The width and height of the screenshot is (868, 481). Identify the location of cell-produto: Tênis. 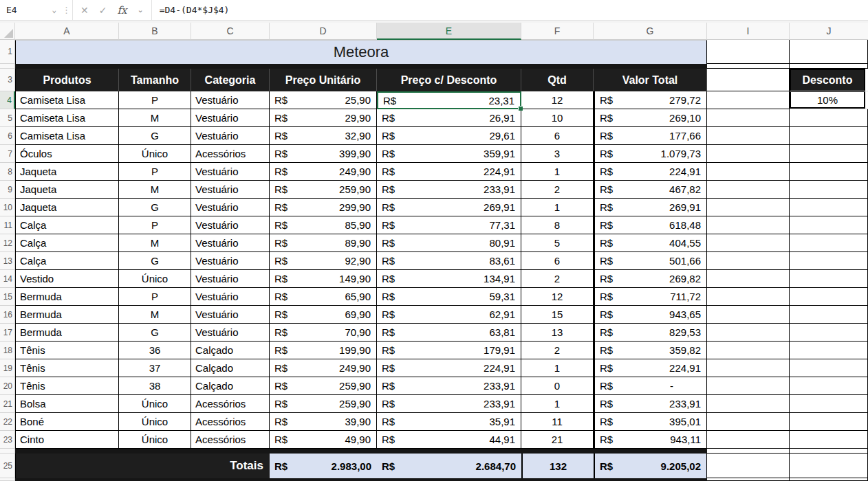
(67, 350).